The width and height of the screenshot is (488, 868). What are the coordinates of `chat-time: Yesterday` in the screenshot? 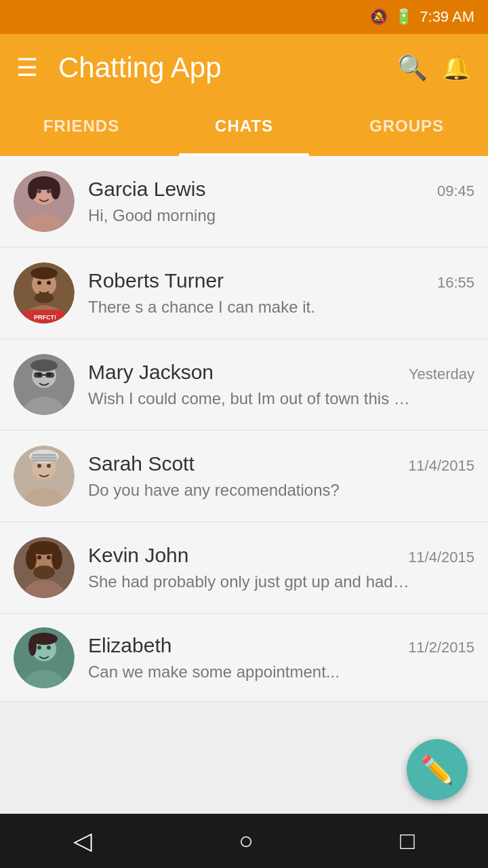 It's located at (442, 374).